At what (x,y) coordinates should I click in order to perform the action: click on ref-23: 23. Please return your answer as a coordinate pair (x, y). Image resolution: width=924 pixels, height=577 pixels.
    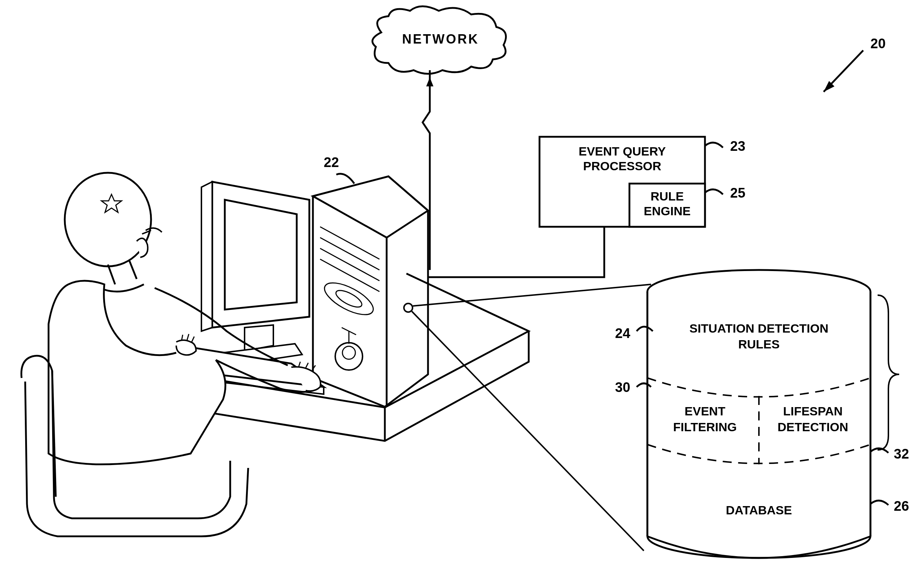
    Looking at the image, I should click on (738, 147).